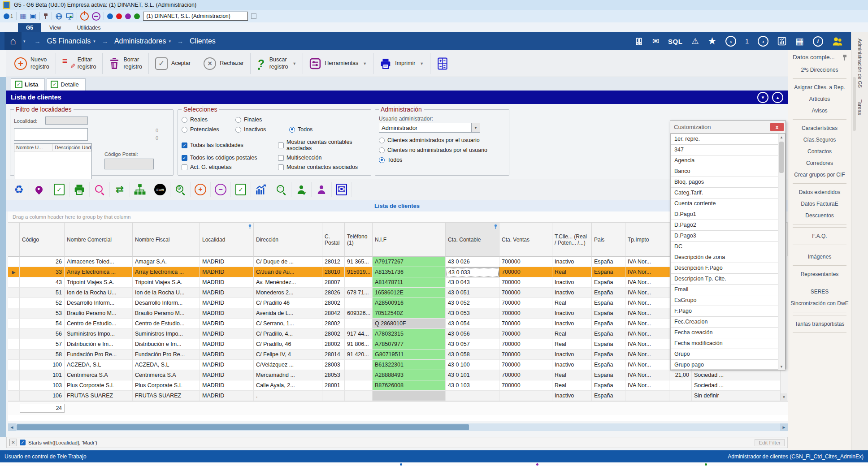 This screenshot has height=466, width=868. What do you see at coordinates (110, 16) in the screenshot?
I see `status-dot-blue-icon` at bounding box center [110, 16].